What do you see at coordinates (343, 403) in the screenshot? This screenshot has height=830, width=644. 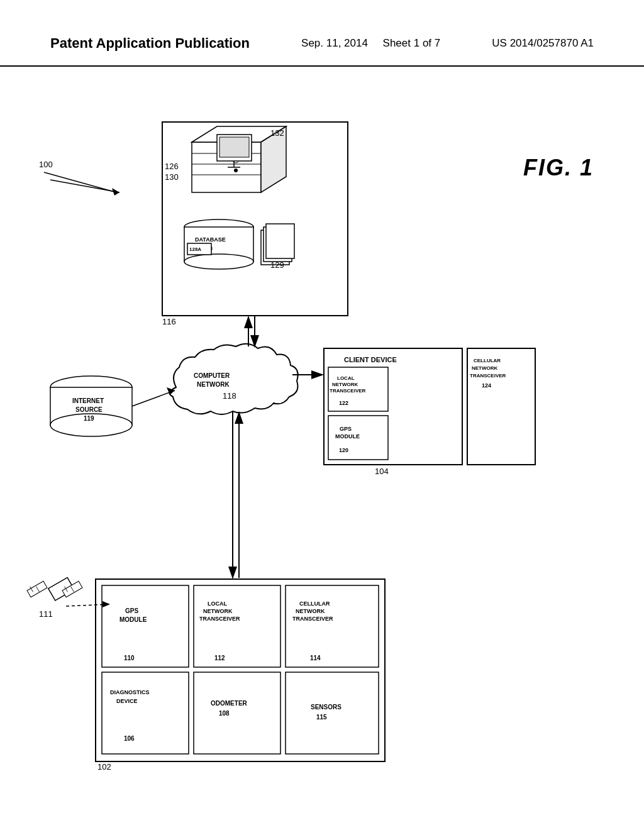 I see `svg-text: 122` at bounding box center [343, 403].